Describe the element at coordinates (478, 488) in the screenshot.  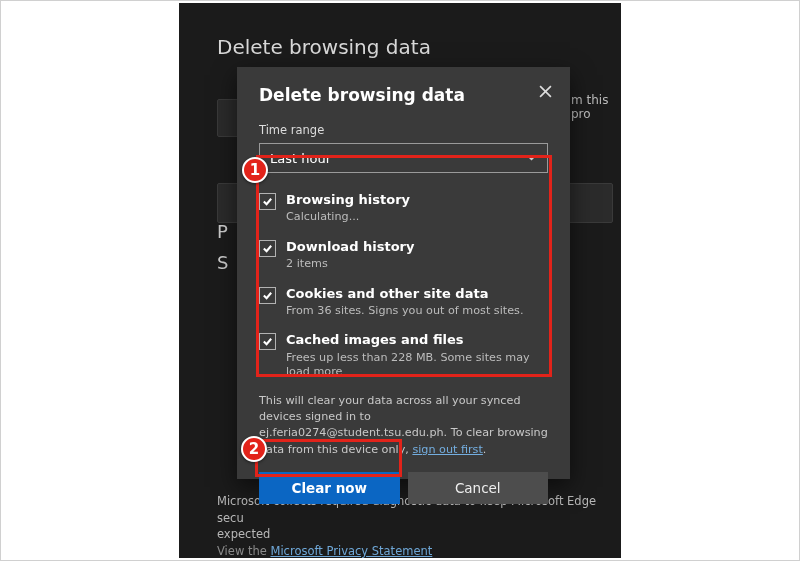
I see `cancel-button: Cancel` at that location.